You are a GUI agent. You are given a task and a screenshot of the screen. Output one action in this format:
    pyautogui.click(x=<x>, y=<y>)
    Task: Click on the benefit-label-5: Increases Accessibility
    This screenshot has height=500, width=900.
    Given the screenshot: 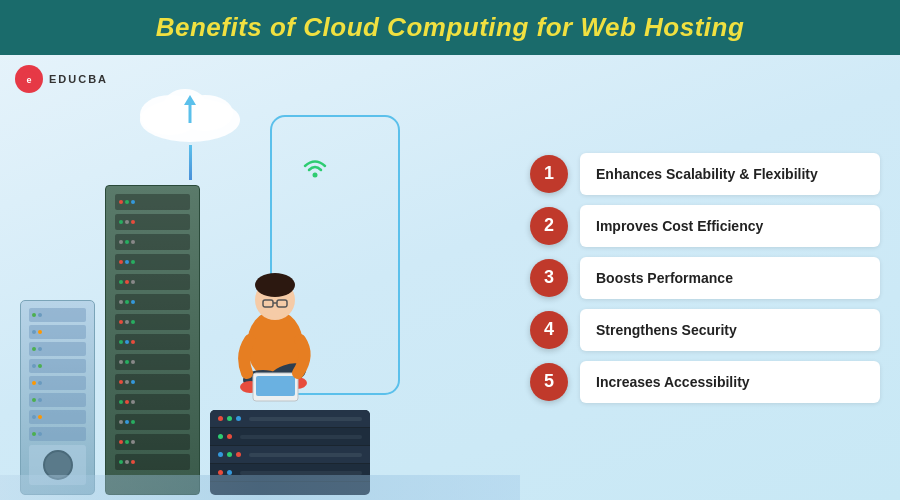 What is the action you would take?
    pyautogui.click(x=730, y=382)
    